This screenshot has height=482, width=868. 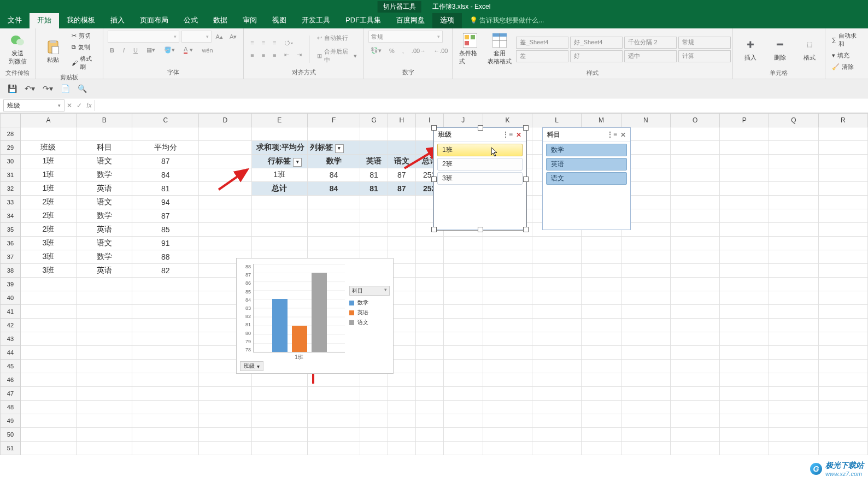 I want to click on cell: 91, so click(x=166, y=244).